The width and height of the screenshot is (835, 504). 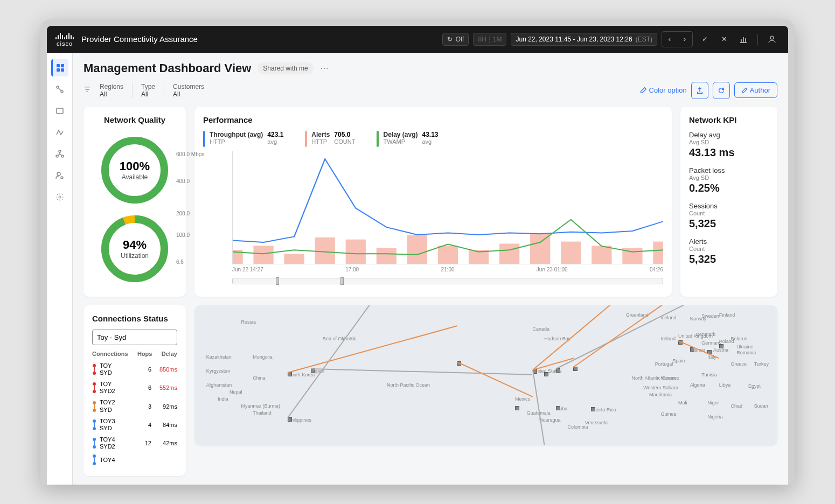 I want to click on time-range-slider, so click(x=448, y=281).